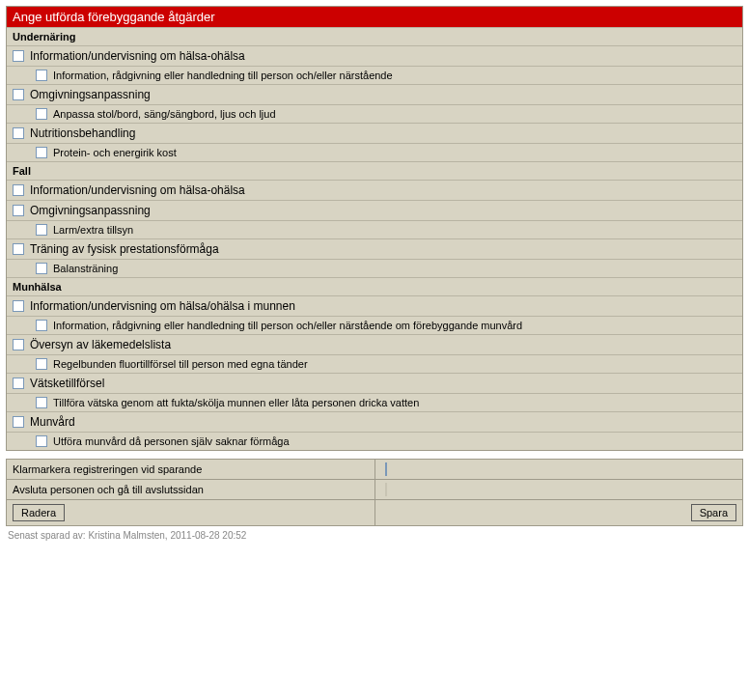  What do you see at coordinates (374, 37) in the screenshot?
I see `section-undernaring-title: Undernäring` at bounding box center [374, 37].